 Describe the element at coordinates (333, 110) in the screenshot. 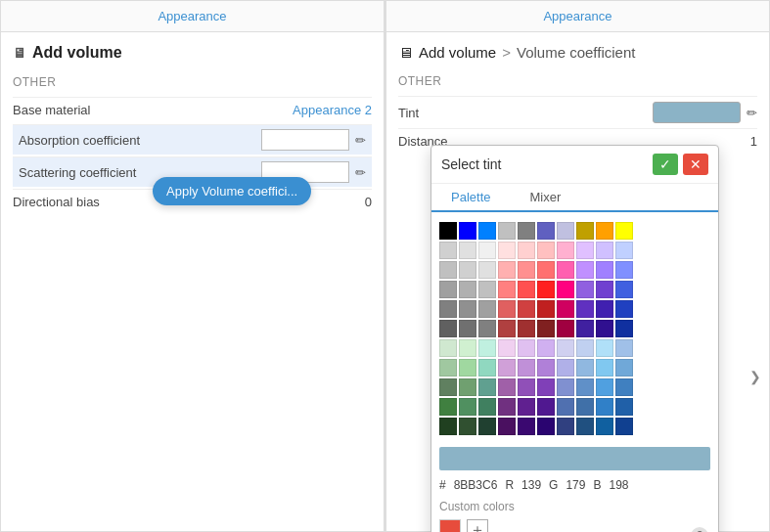

I see `appearance-2-link: Appearance 2` at that location.